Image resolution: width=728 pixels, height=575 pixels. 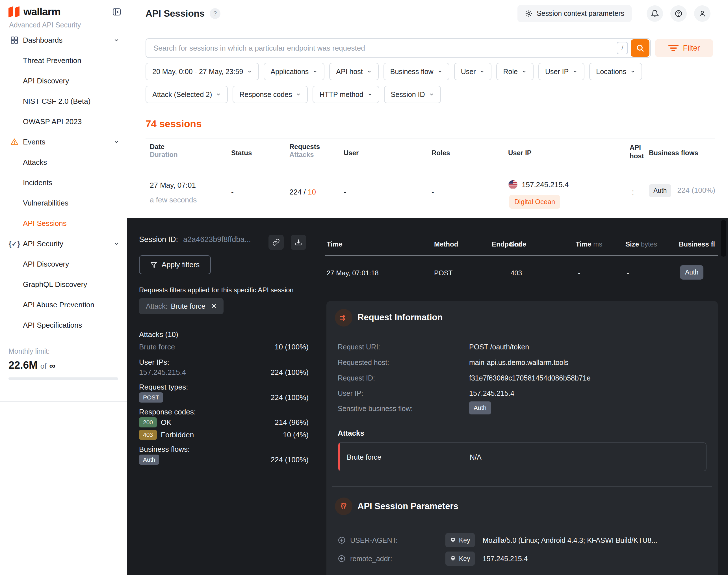 What do you see at coordinates (339, 457) in the screenshot?
I see `attack-accent-bar` at bounding box center [339, 457].